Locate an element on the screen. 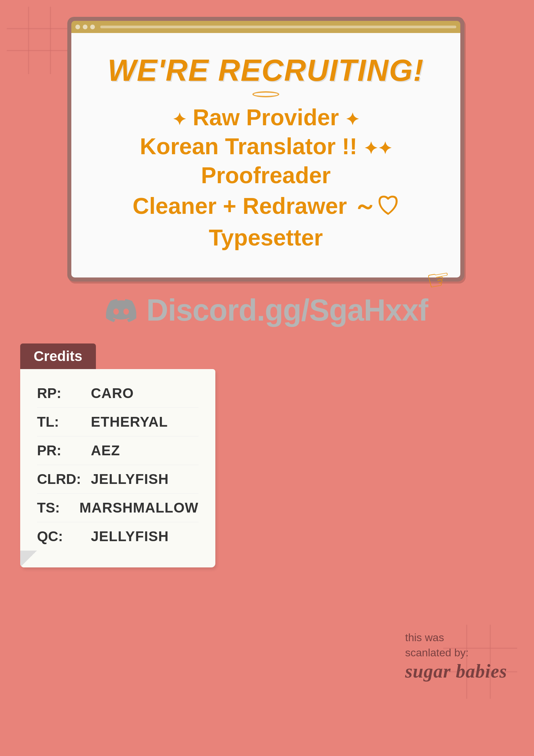 This screenshot has height=756, width=534. discord-icon is located at coordinates (121, 310).